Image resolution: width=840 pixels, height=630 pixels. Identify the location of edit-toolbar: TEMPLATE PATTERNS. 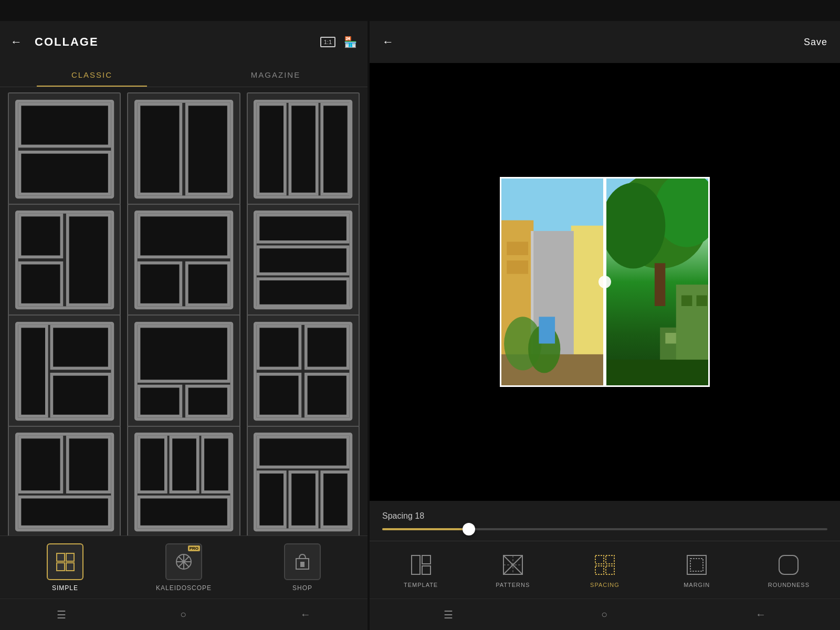
(605, 570).